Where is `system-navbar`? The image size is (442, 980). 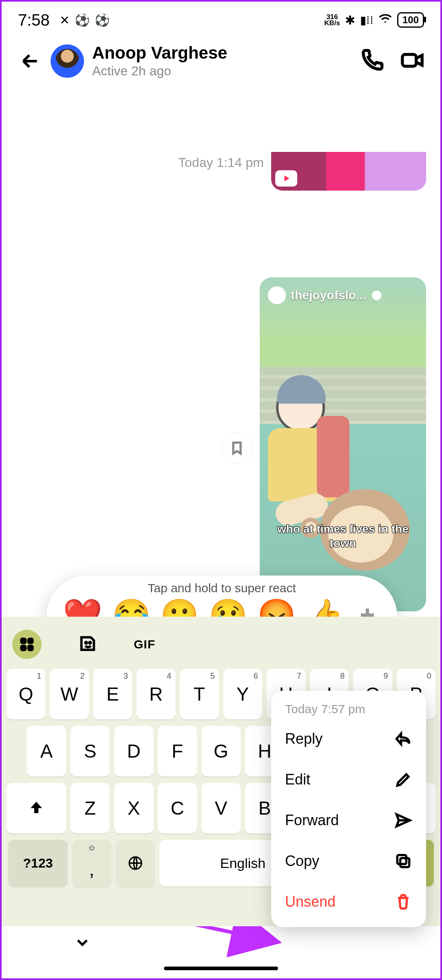
system-navbar is located at coordinates (221, 952).